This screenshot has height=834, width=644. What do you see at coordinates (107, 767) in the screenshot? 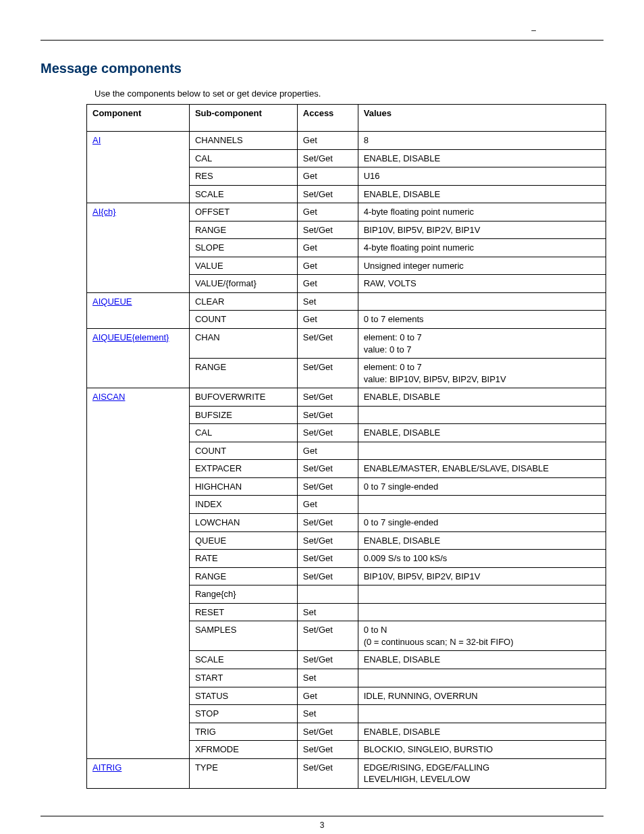
I see `link-aitrig: AITRIG` at bounding box center [107, 767].